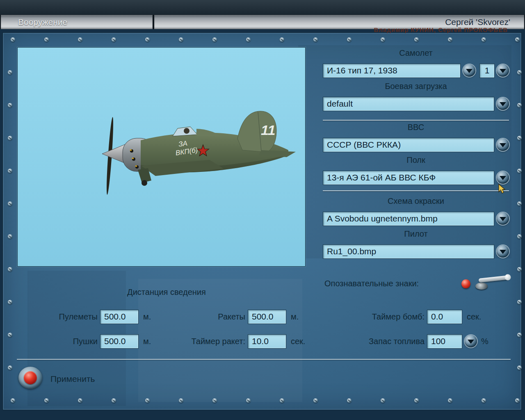  I want to click on airforce-dropdown-arrow, so click(503, 145).